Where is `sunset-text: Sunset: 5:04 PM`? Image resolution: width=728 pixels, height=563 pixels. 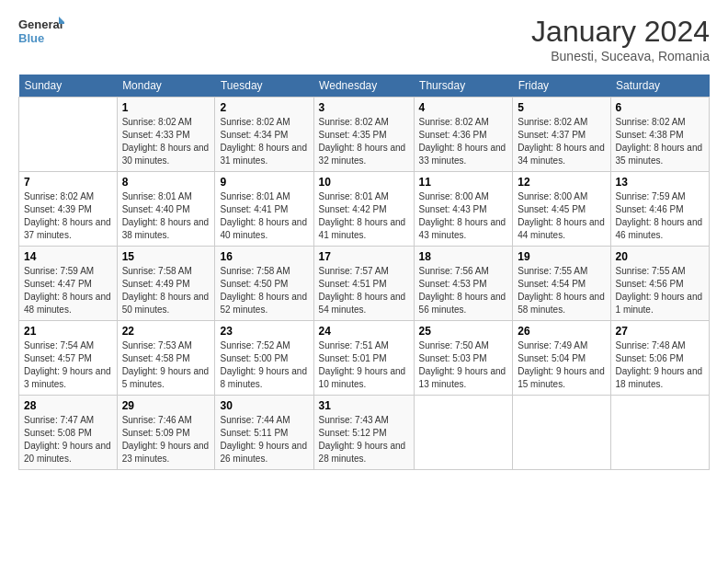 sunset-text: Sunset: 5:04 PM is located at coordinates (561, 359).